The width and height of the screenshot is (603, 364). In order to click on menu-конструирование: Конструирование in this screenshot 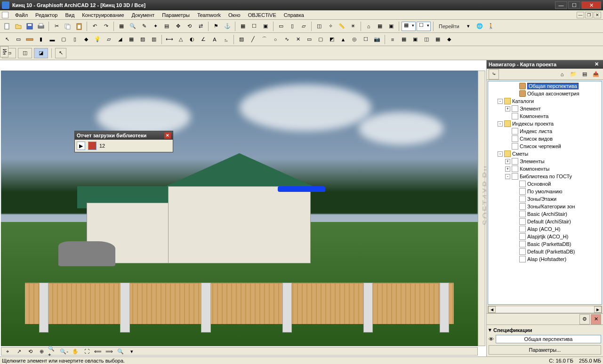, I will do `click(103, 15)`.